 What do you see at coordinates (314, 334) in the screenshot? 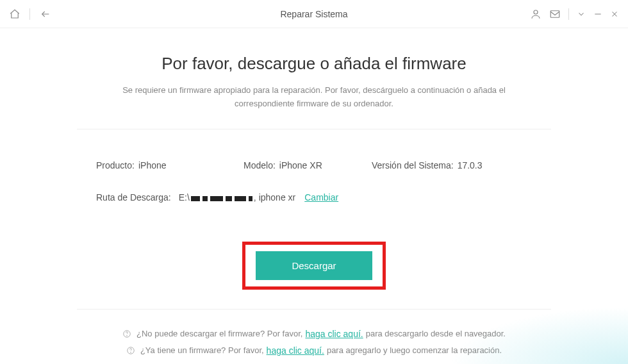
I see `help-line-download: ¿No puede descargar el firmware? Por fav…` at bounding box center [314, 334].